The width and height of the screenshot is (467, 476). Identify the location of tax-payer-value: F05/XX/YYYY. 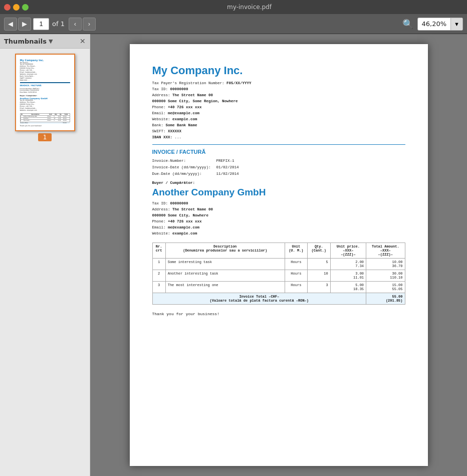
(239, 83).